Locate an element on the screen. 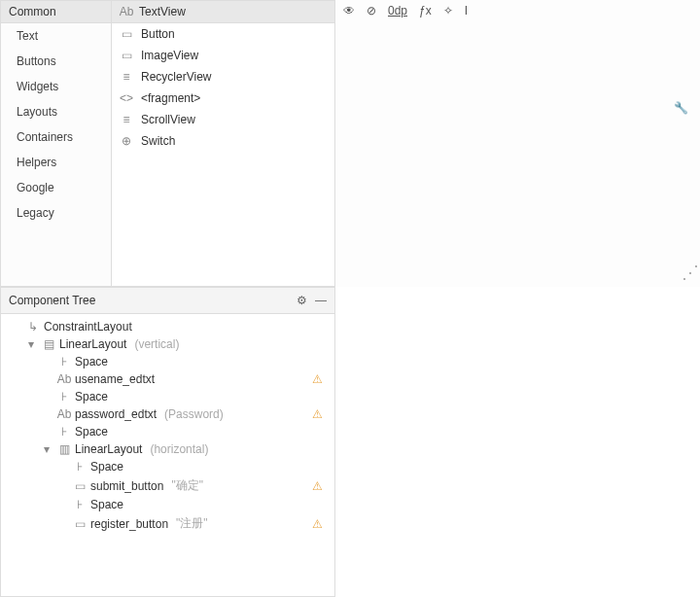 The image size is (700, 597). node-aux: (Password) is located at coordinates (194, 414).